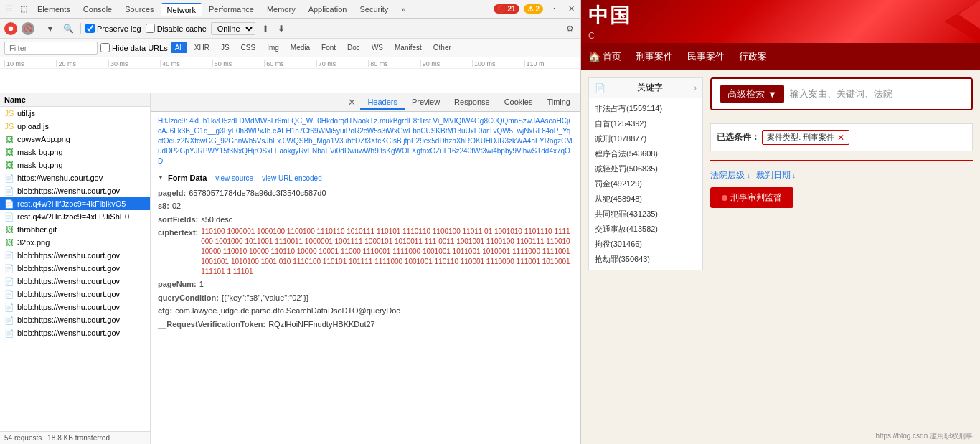 This screenshot has width=980, height=444. I want to click on nav-home: 🏠 首页, so click(605, 57).